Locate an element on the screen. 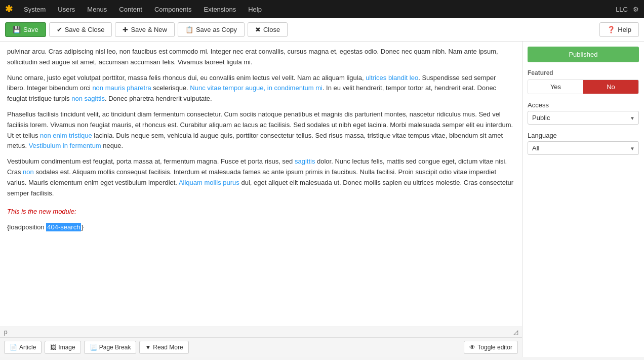 This screenshot has height=360, width=644. help-icon: ❓ is located at coordinates (611, 29).